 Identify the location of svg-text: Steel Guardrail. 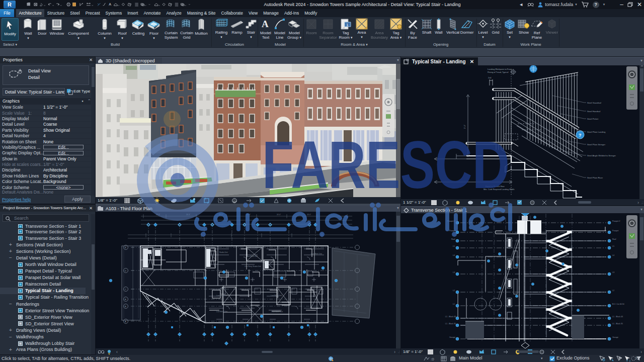
(594, 103).